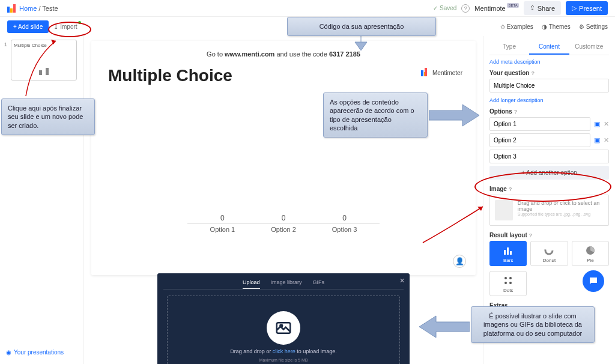 The width and height of the screenshot is (615, 364). I want to click on image-upload-modal: ✕ Upload Image library GIFs Drag and dro…, so click(283, 318).